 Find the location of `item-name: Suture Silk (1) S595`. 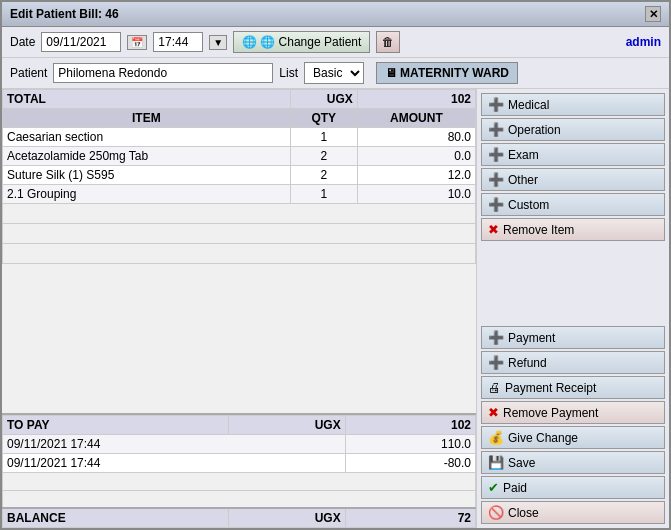

item-name: Suture Silk (1) S595 is located at coordinates (147, 176).